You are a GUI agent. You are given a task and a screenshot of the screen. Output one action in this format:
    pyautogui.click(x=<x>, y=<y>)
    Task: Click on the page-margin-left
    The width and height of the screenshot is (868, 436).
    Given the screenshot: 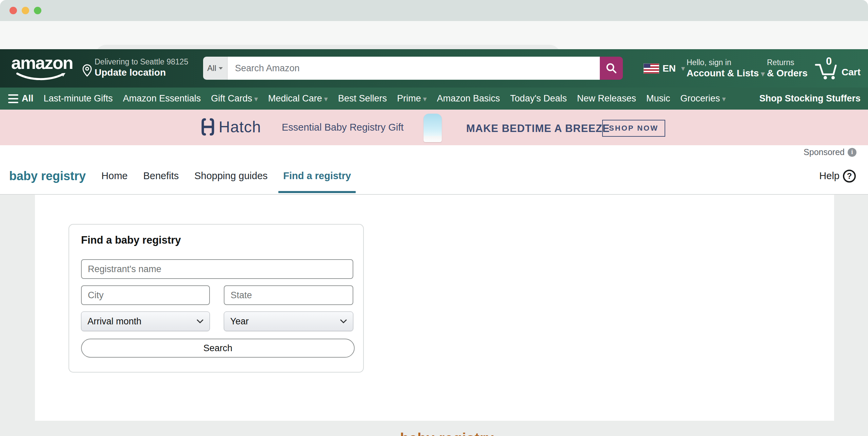 What is the action you would take?
    pyautogui.click(x=18, y=308)
    